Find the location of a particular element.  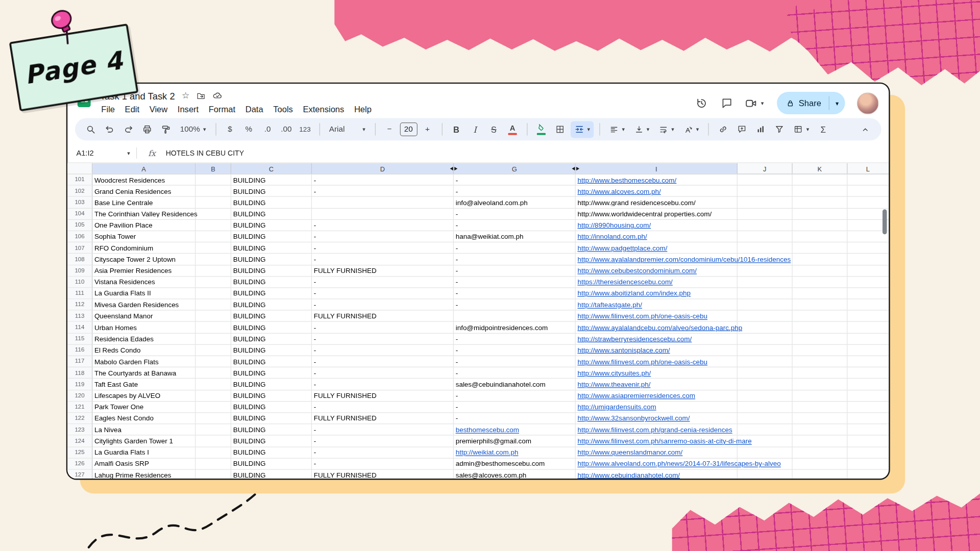

row-header: 105 is located at coordinates (80, 226).